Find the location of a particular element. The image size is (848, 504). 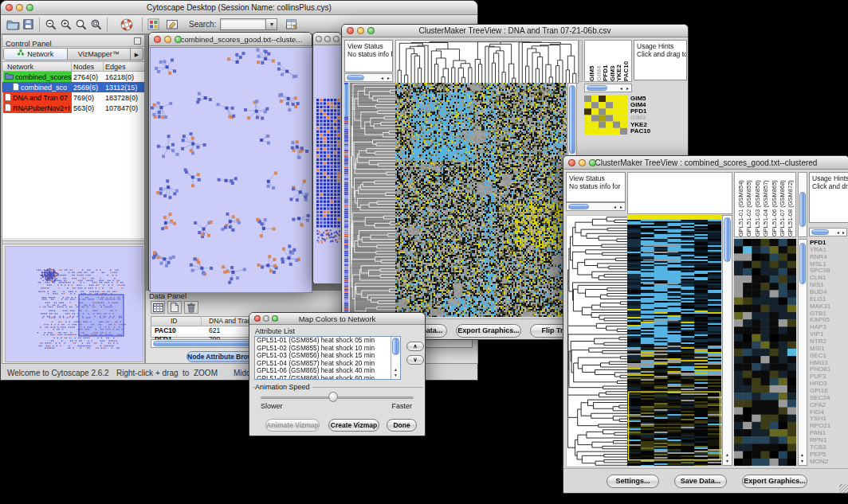

attribute-table-select-icon is located at coordinates (158, 307).